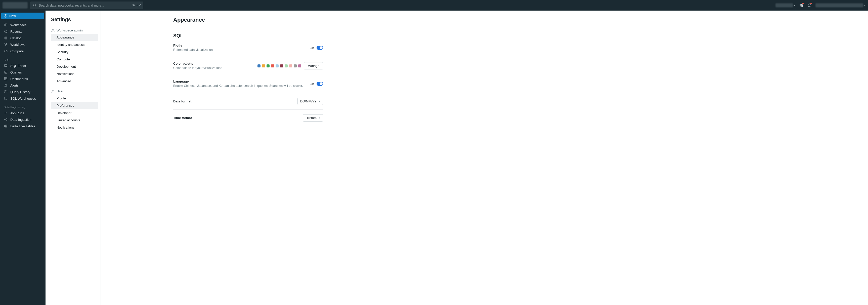 This screenshot has height=305, width=868. Describe the element at coordinates (18, 113) in the screenshot. I see `sidebar-item-label: Job Runs` at that location.